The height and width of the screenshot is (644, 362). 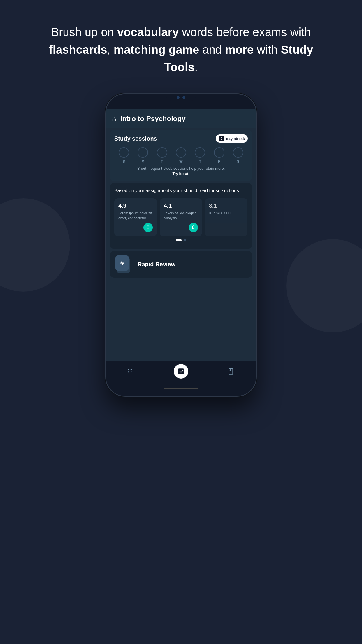 I want to click on streak-label: day streak, so click(x=236, y=139).